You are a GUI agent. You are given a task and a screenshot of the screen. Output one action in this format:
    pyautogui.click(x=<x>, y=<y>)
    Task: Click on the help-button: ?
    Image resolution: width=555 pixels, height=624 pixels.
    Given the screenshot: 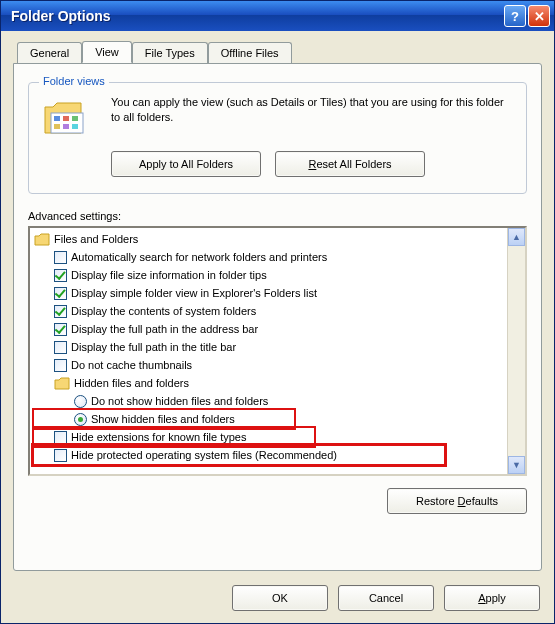 What is the action you would take?
    pyautogui.click(x=515, y=16)
    